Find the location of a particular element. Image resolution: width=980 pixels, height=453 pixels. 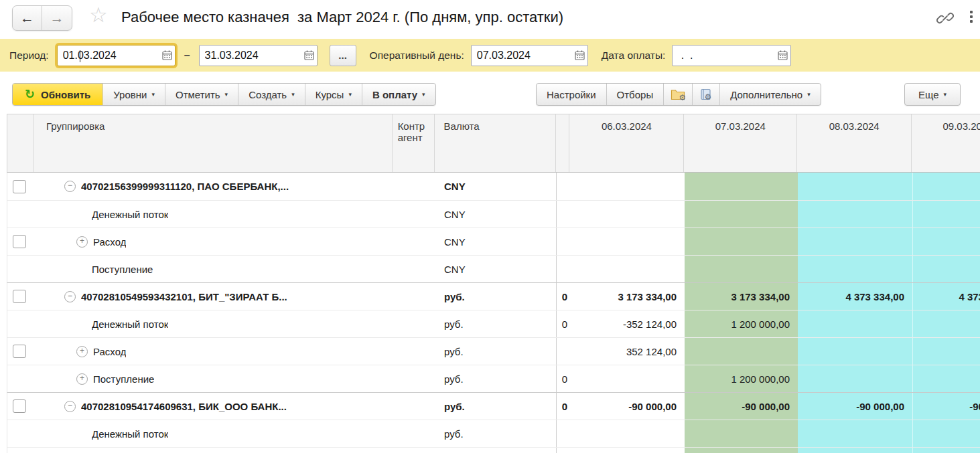

cell-grouping: Денежный поток is located at coordinates (213, 324).